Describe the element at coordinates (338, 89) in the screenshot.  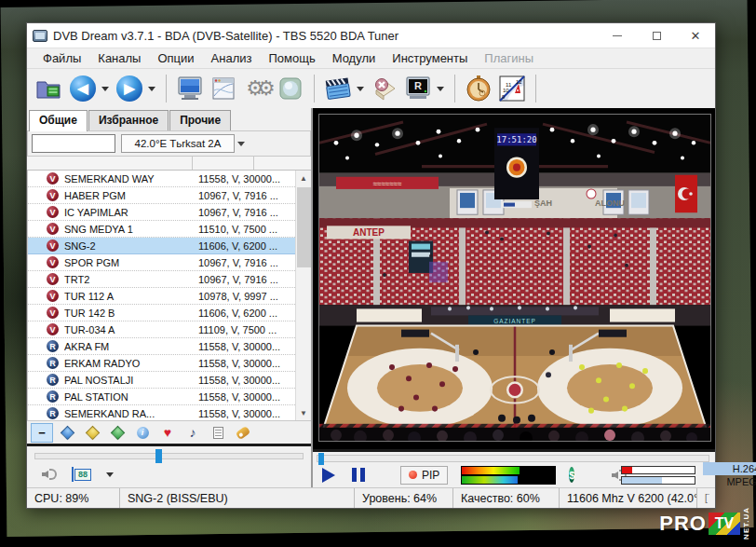
I see `record-movie-button` at that location.